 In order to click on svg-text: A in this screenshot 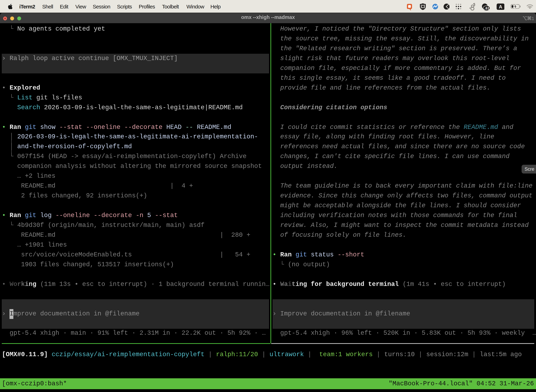, I will do `click(500, 7)`.